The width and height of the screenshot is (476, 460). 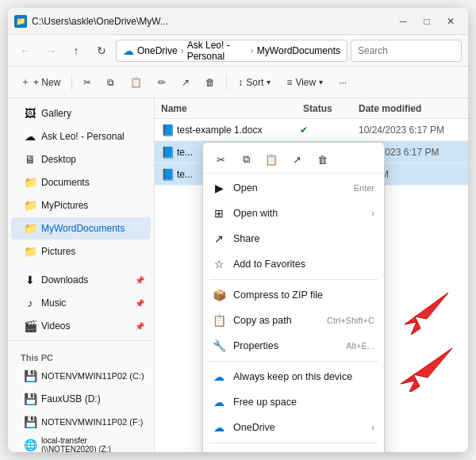 What do you see at coordinates (81, 422) in the screenshot?
I see `sidebar-item-f: 💾 NOTENVMWIN11P02 (F:)` at bounding box center [81, 422].